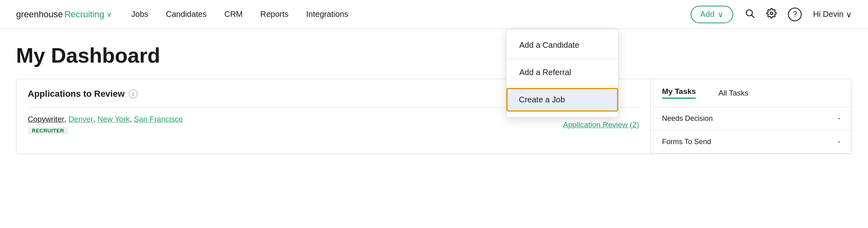 This screenshot has height=228, width=868. What do you see at coordinates (721, 14) in the screenshot?
I see `add-chevron-icon: ∨` at bounding box center [721, 14].